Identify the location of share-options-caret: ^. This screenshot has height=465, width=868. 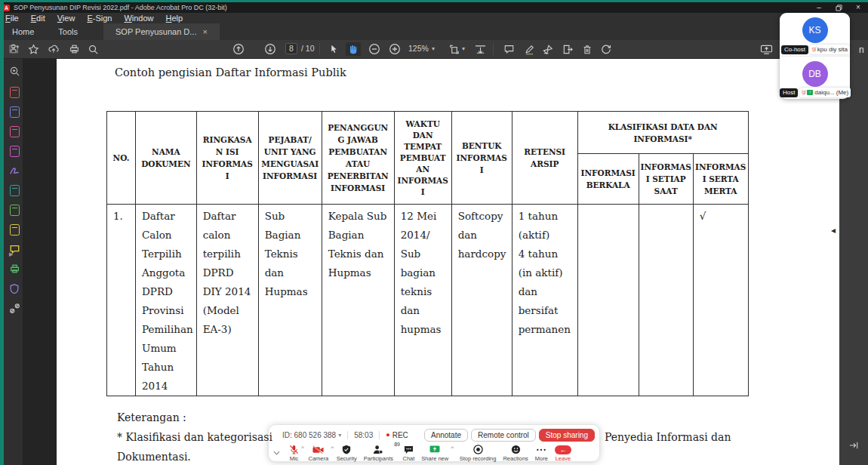
(452, 448).